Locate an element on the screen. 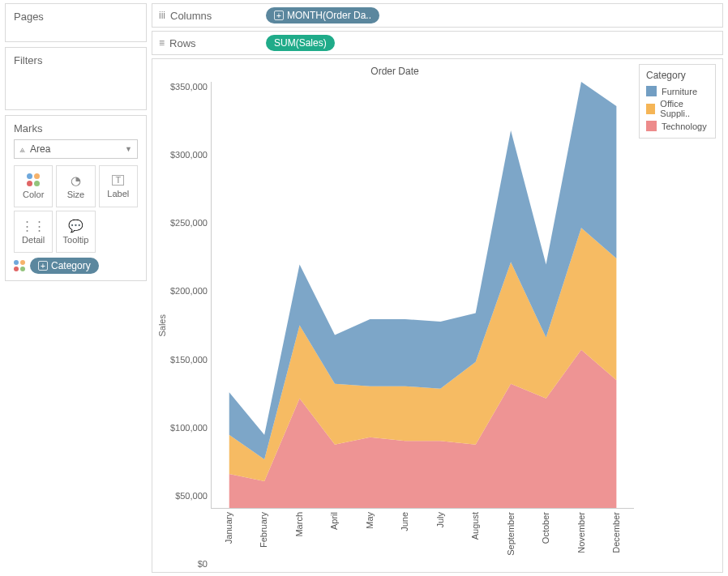  legend-title: Category is located at coordinates (678, 75).